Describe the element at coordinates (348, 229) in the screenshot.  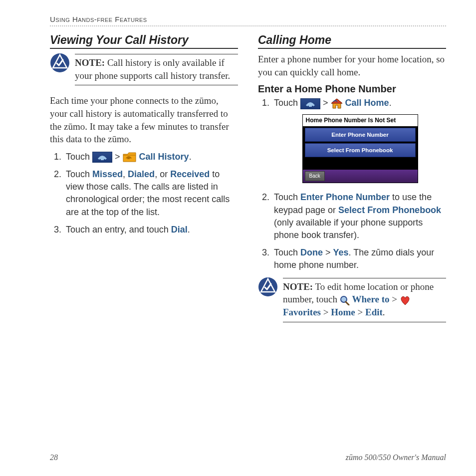
I see `text: (only available if your phone supports p…` at that location.